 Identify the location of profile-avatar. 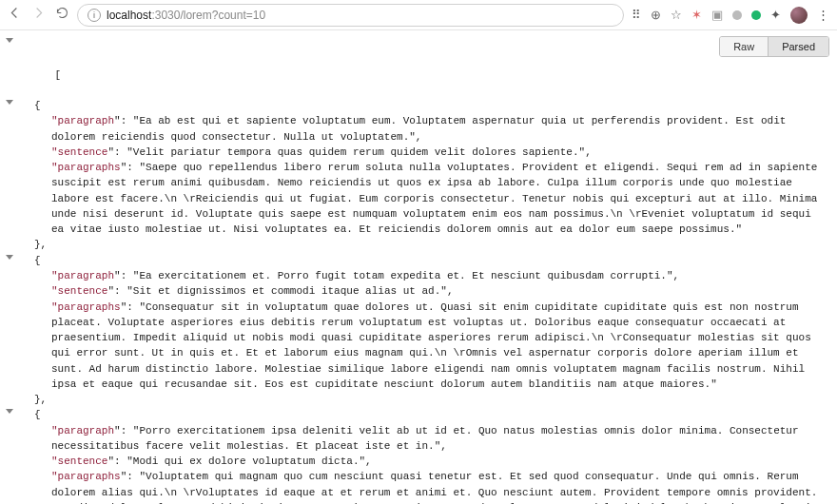
(799, 15).